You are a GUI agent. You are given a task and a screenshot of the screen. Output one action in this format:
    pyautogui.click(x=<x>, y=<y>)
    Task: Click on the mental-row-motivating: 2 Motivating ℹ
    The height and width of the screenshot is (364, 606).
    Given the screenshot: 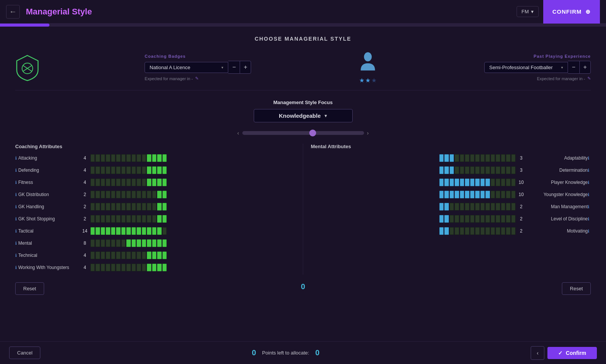 What is the action you would take?
    pyautogui.click(x=451, y=231)
    